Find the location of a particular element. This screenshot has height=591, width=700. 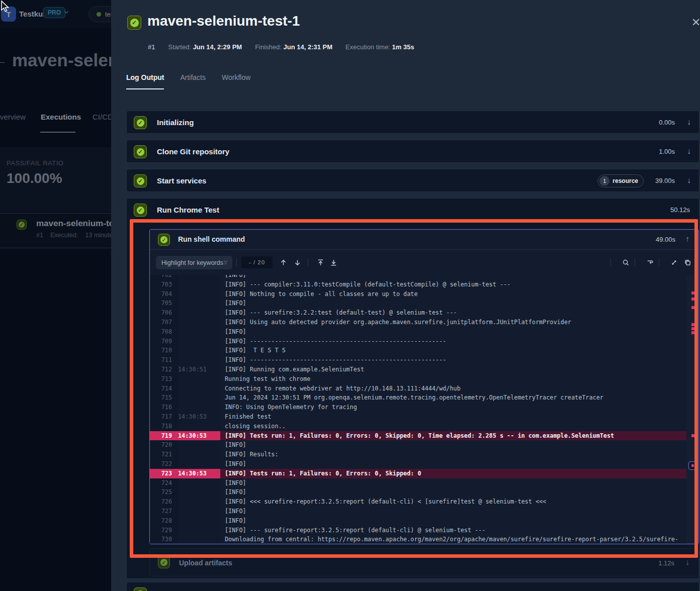

line-number: 718 is located at coordinates (164, 426).